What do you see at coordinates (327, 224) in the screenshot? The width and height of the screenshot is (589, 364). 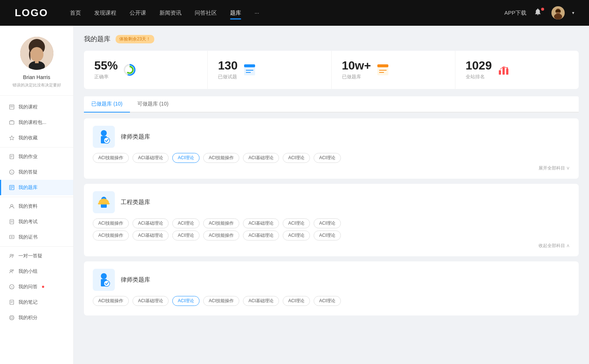 I see `tag-2-7: ACI理论` at bounding box center [327, 224].